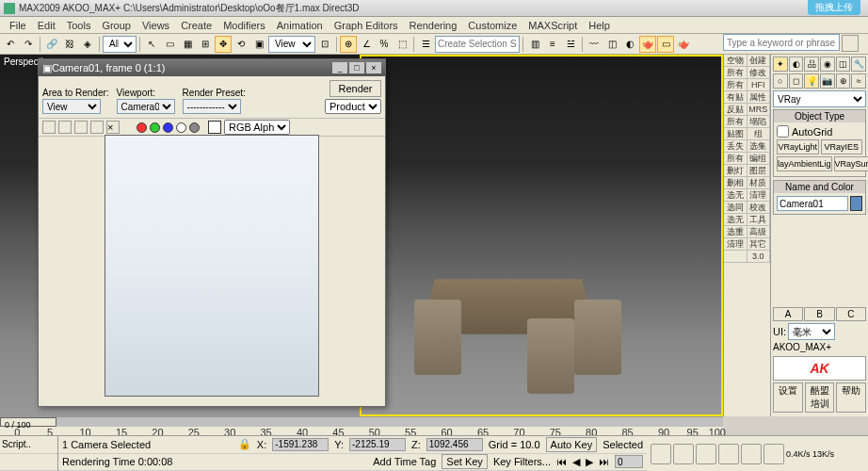 The image size is (868, 471). What do you see at coordinates (212, 68) in the screenshot?
I see `rf-titlebar: ▣ Camera01, frame 0 (1:1) _□×` at bounding box center [212, 68].